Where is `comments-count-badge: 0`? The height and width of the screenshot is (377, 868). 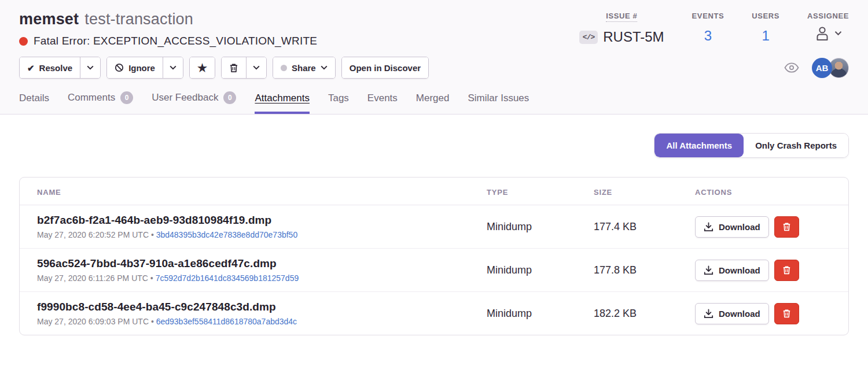 comments-count-badge: 0 is located at coordinates (127, 98).